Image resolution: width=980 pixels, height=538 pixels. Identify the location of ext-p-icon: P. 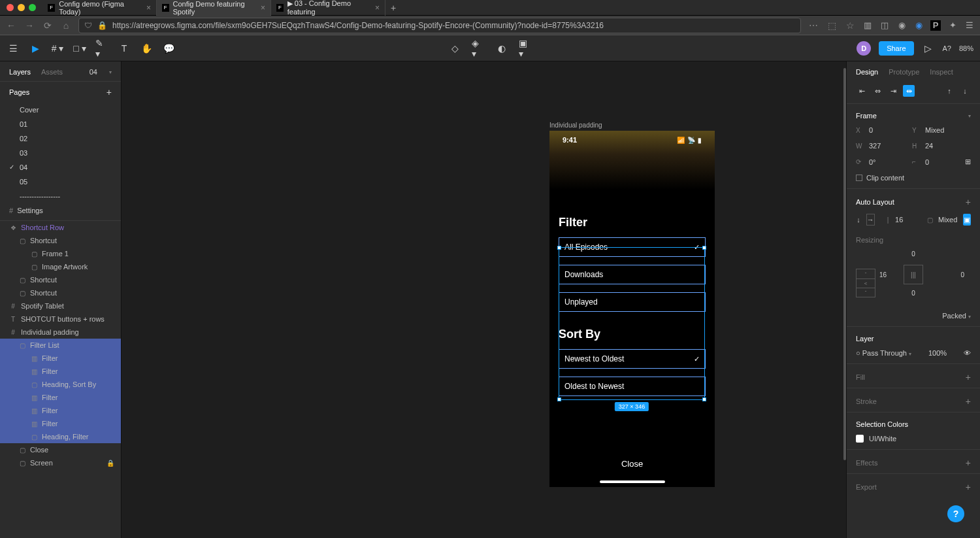
(936, 25).